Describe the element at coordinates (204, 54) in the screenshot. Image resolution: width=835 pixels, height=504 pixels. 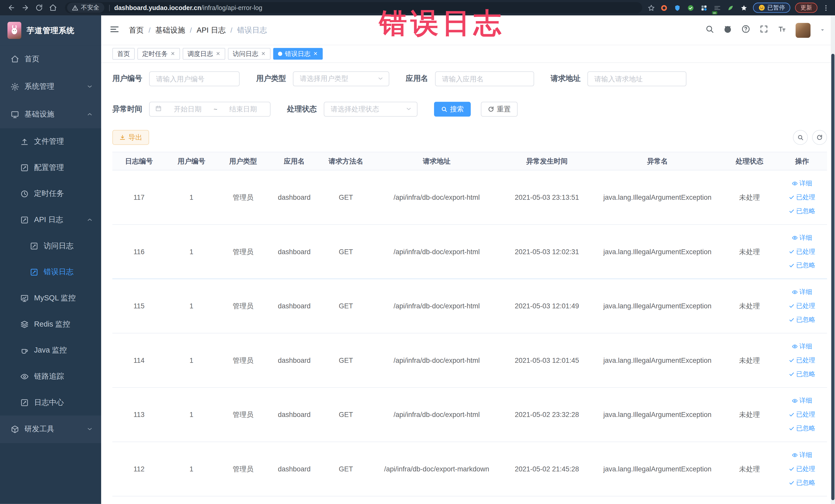
I see `tab-schedule-log: 调度日志` at that location.